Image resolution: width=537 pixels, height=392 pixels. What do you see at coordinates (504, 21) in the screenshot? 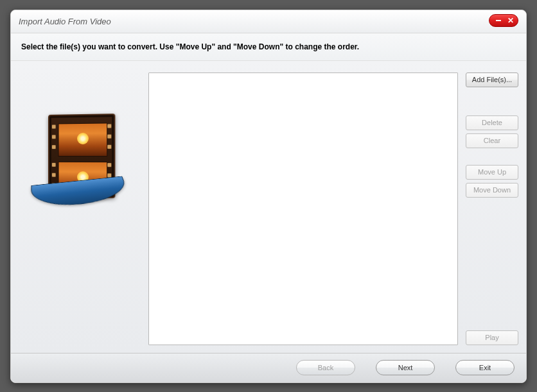
I see `window-controls: ✕` at bounding box center [504, 21].